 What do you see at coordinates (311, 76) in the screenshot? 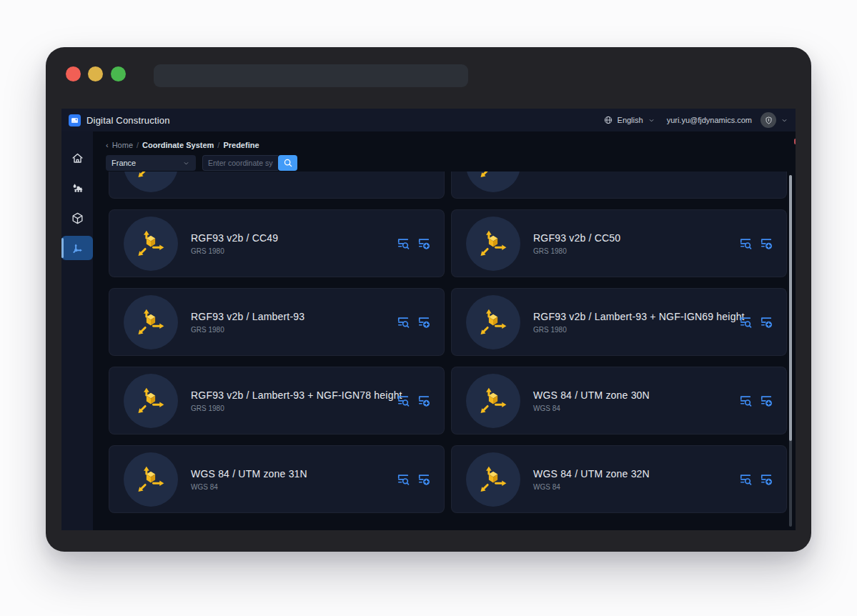
I see `browser-tab` at bounding box center [311, 76].